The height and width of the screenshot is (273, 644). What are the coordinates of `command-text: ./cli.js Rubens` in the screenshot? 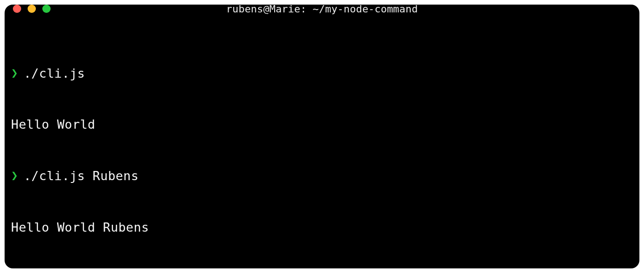 It's located at (81, 176).